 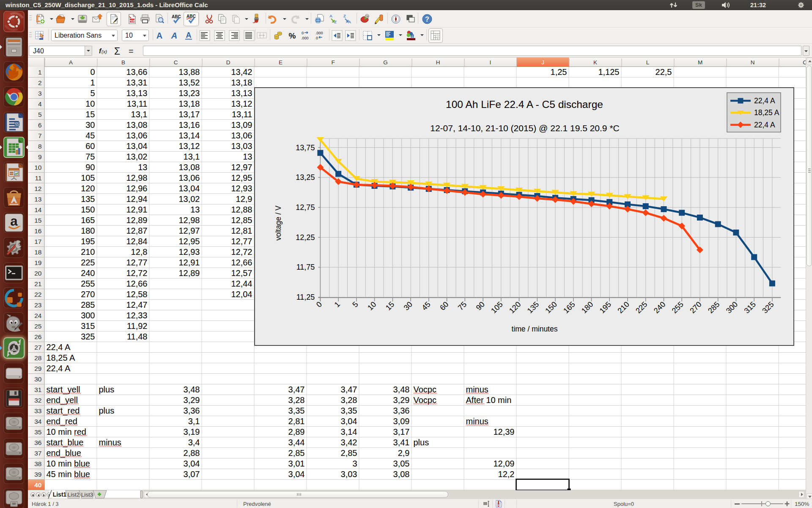 What do you see at coordinates (38, 485) in the screenshot?
I see `svg-text: 40` at bounding box center [38, 485].